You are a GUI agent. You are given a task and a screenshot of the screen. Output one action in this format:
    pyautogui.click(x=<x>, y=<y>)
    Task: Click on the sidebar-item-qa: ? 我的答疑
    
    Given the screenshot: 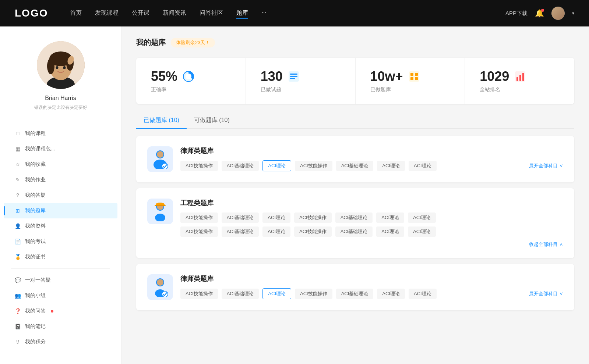 What is the action you would take?
    pyautogui.click(x=60, y=195)
    